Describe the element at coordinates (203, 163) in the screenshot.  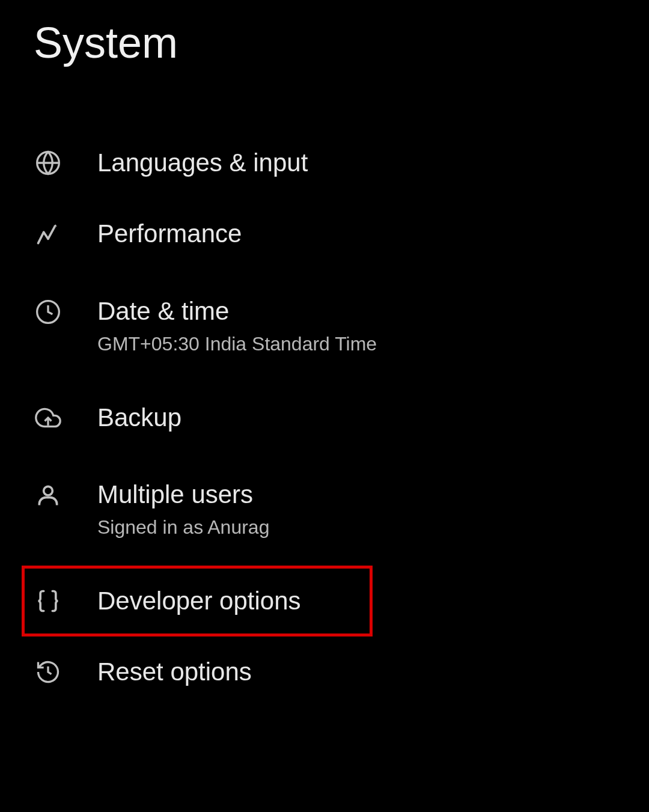
I see `menu-item-label: Languages & input` at that location.